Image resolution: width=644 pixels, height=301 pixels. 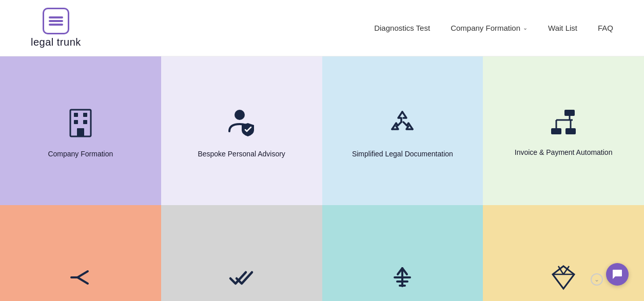 What do you see at coordinates (56, 42) in the screenshot?
I see `logo-text: legal trunk` at bounding box center [56, 42].